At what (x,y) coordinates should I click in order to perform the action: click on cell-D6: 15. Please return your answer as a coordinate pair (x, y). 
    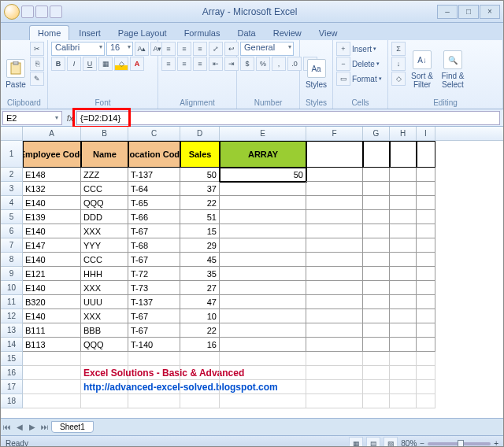
    Looking at the image, I should click on (200, 231).